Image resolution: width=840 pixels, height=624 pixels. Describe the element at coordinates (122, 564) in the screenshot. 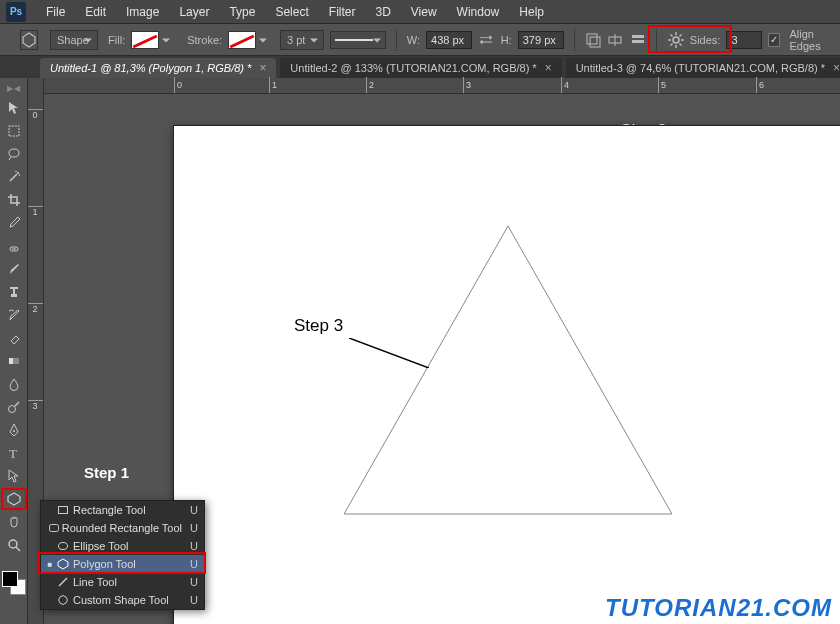

I see `polygon-tool-item: ■ Polygon Tool U` at that location.